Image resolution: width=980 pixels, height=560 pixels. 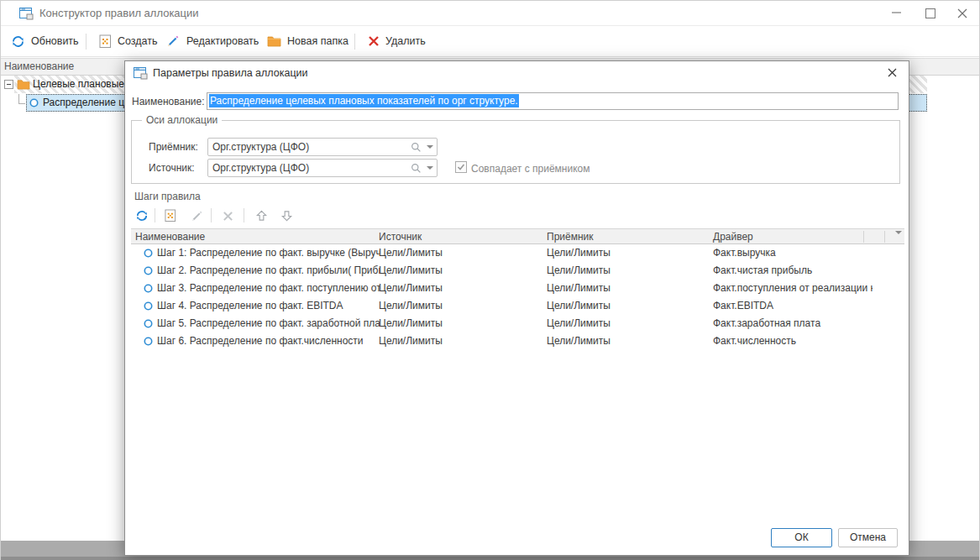 What do you see at coordinates (260, 168) in the screenshot?
I see `source-value: Орг.структура (ЦФО)` at bounding box center [260, 168].